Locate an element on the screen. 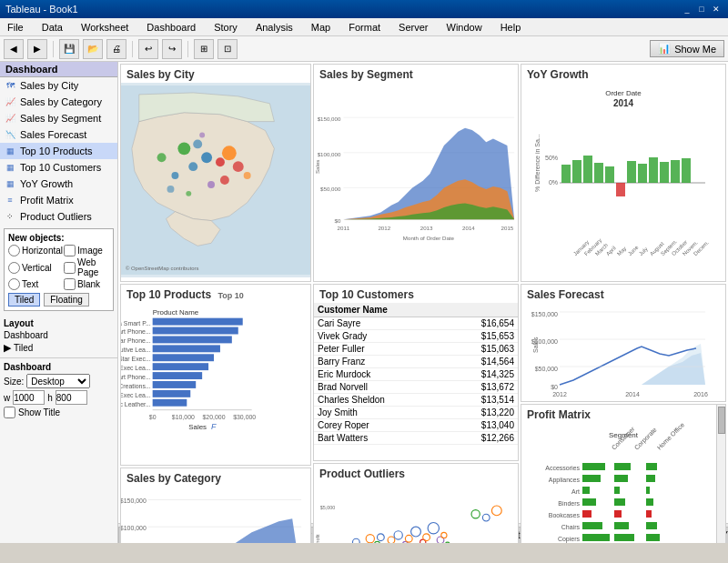 Image resolution: width=728 pixels, height=563 pixels. menu-analysis: Analysis is located at coordinates (275, 27).